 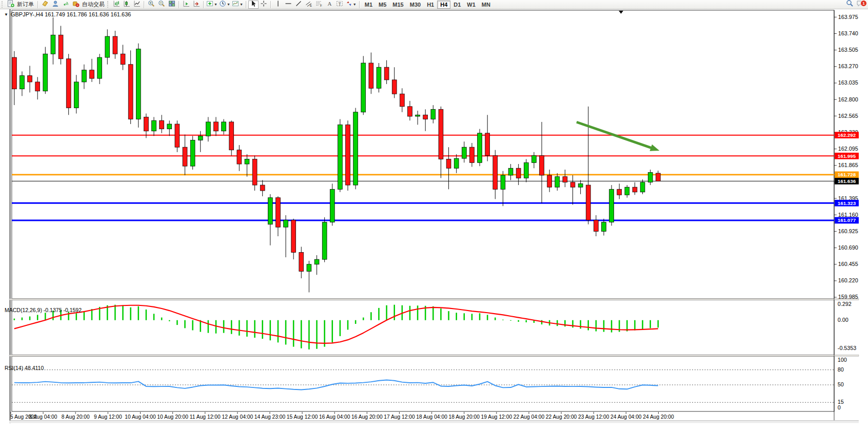 I want to click on chart-shift-button, so click(x=196, y=5).